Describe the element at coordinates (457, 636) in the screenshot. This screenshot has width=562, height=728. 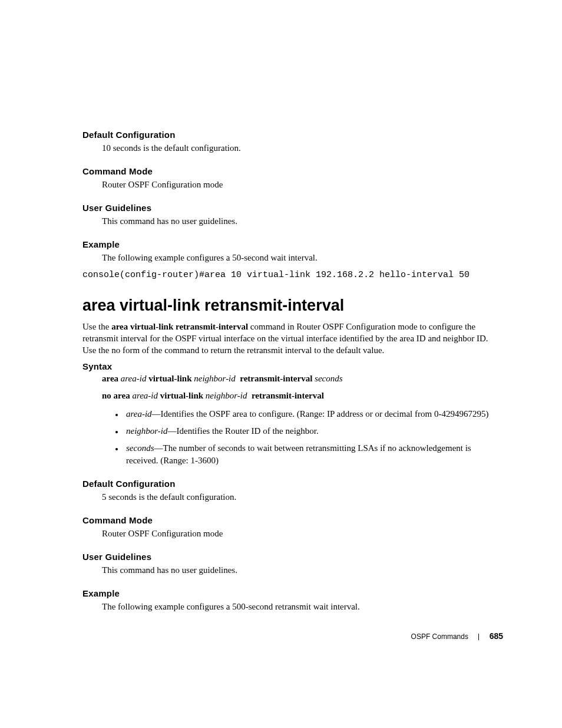
I see `page-footer: OSPF Commands 685` at that location.